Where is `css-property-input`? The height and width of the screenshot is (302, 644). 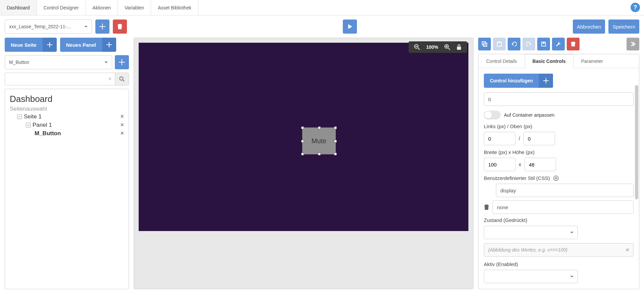
css-property-input is located at coordinates (565, 190).